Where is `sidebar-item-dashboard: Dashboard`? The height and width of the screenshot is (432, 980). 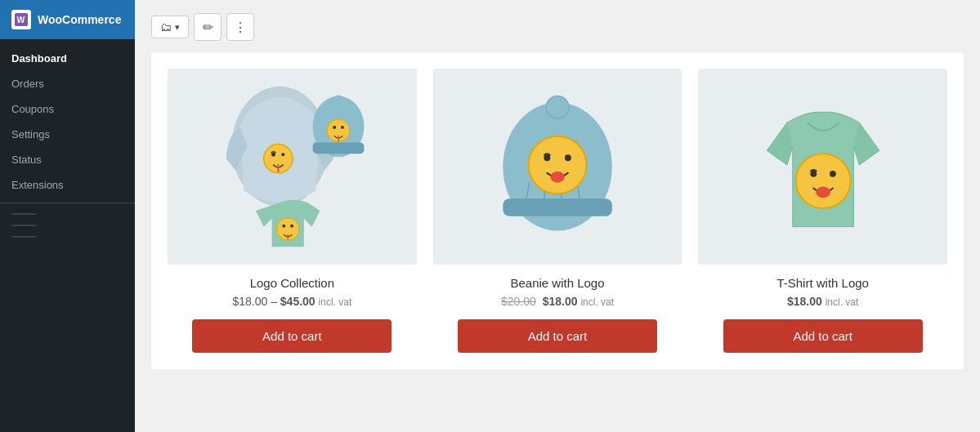
sidebar-item-dashboard: Dashboard is located at coordinates (67, 59).